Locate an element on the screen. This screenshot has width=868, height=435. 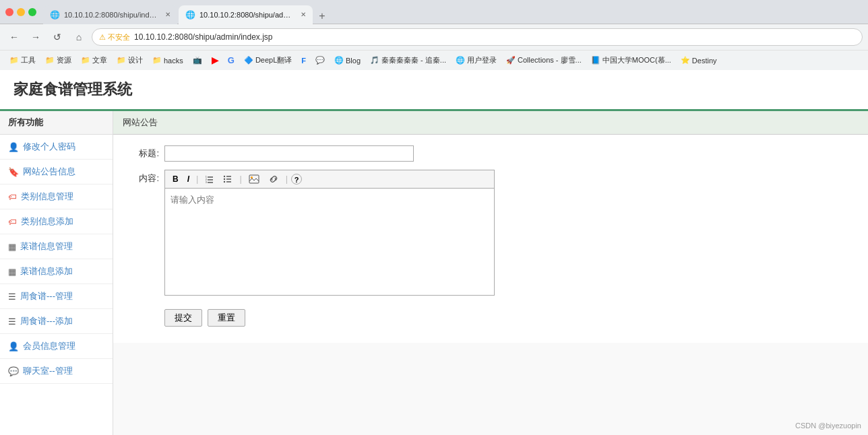
image-button is located at coordinates (254, 179).